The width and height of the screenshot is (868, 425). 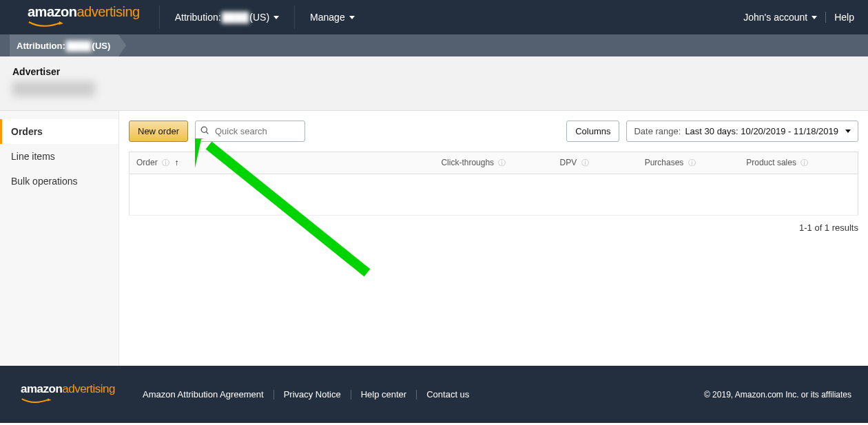 I want to click on footer-link-privacy: Privacy Notice, so click(x=313, y=394).